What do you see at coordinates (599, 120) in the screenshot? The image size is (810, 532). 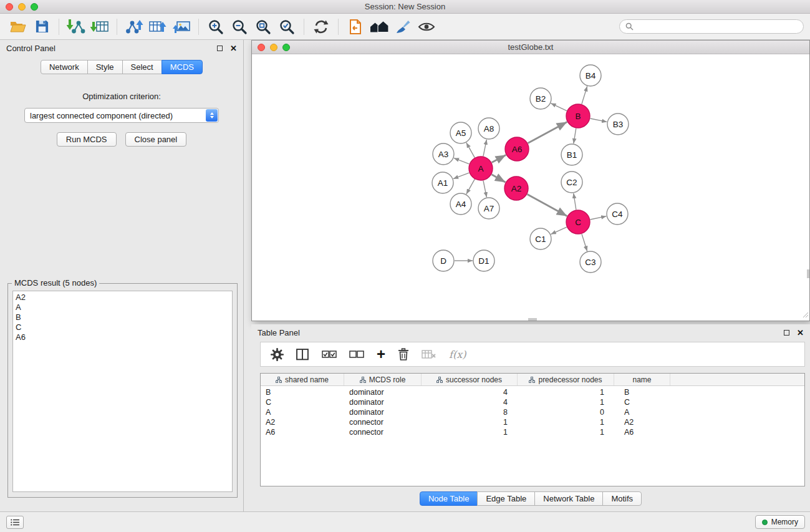 I see `graph-edge-B-B3` at bounding box center [599, 120].